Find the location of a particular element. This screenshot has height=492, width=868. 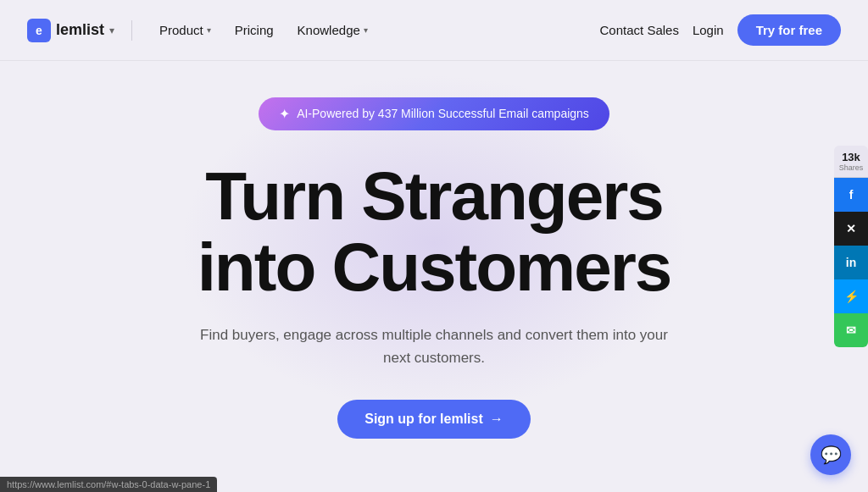

chat-button: 💬 is located at coordinates (831, 455).